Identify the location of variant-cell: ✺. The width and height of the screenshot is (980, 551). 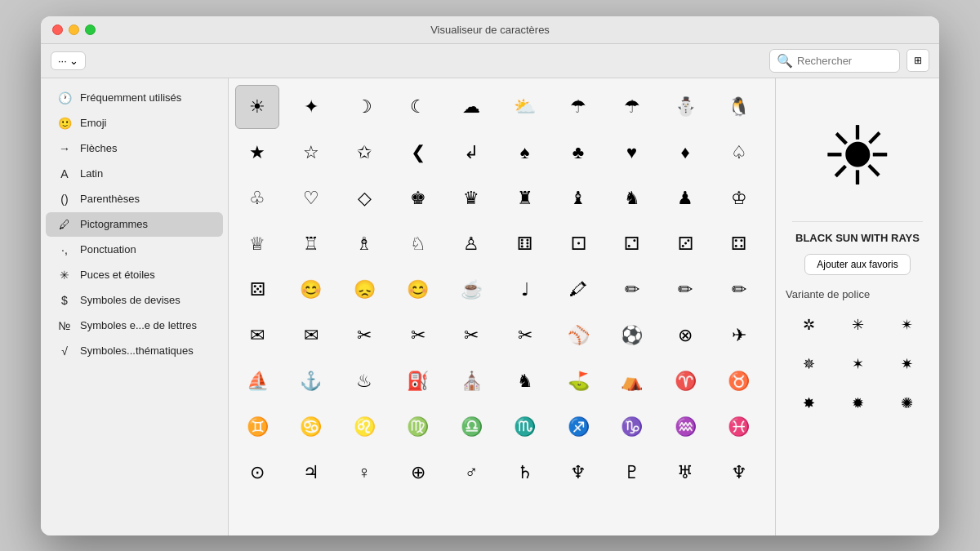
(906, 403).